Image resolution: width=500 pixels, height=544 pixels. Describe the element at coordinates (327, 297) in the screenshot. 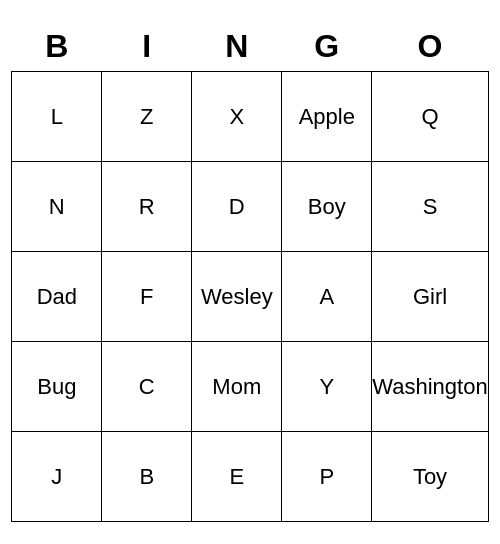

I see `bingo-cell: A` at that location.